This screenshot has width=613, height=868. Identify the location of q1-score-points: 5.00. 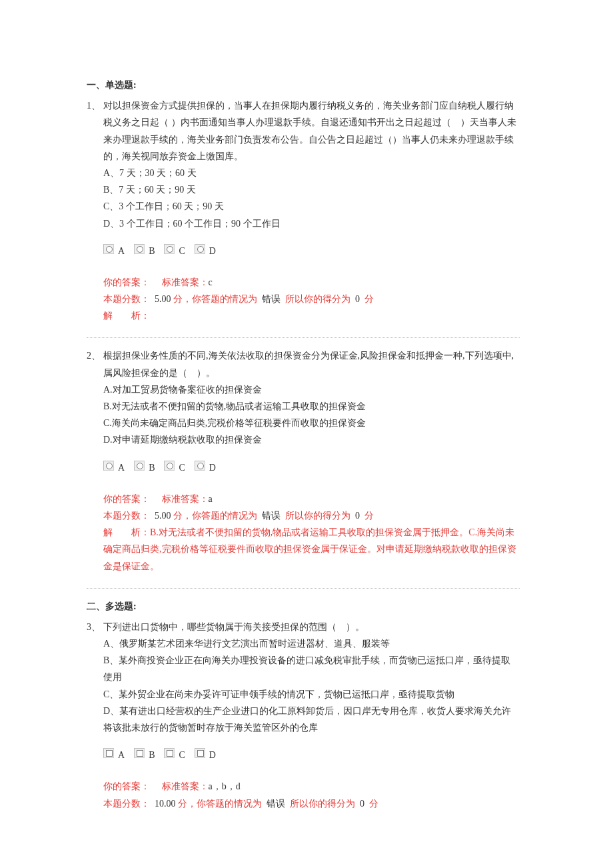
(163, 299).